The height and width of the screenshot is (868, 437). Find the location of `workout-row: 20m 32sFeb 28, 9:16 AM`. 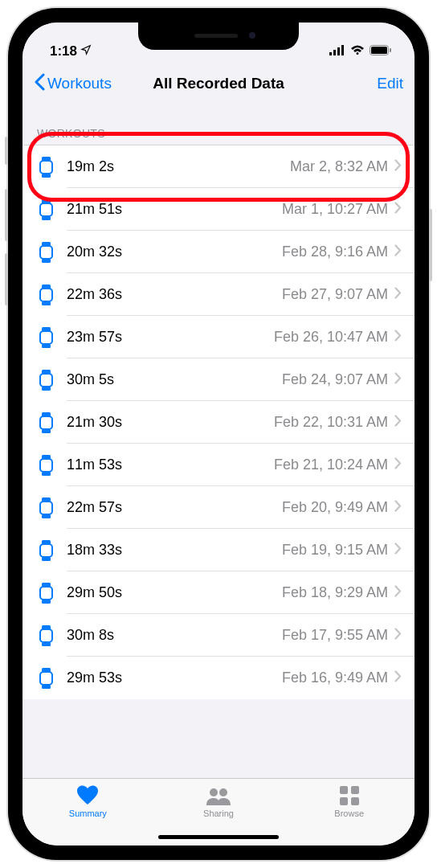

workout-row: 20m 32sFeb 28, 9:16 AM is located at coordinates (218, 252).